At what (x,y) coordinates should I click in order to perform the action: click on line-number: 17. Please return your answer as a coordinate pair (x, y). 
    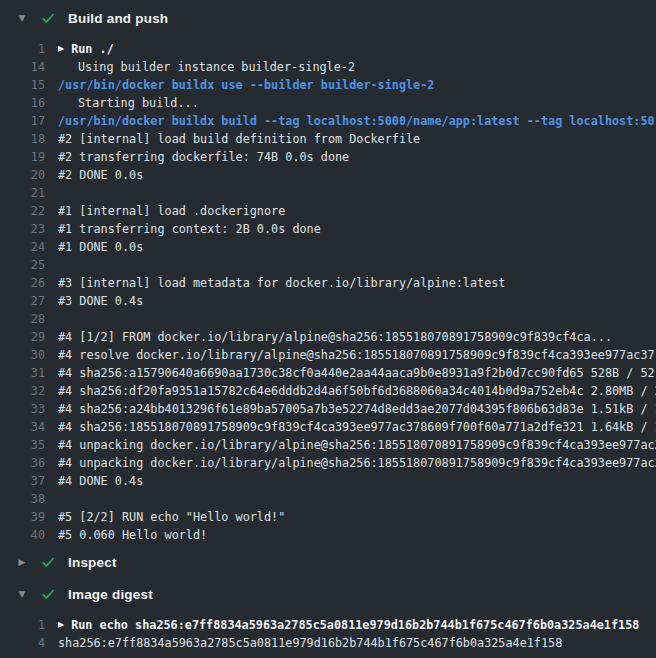
    Looking at the image, I should click on (22, 121).